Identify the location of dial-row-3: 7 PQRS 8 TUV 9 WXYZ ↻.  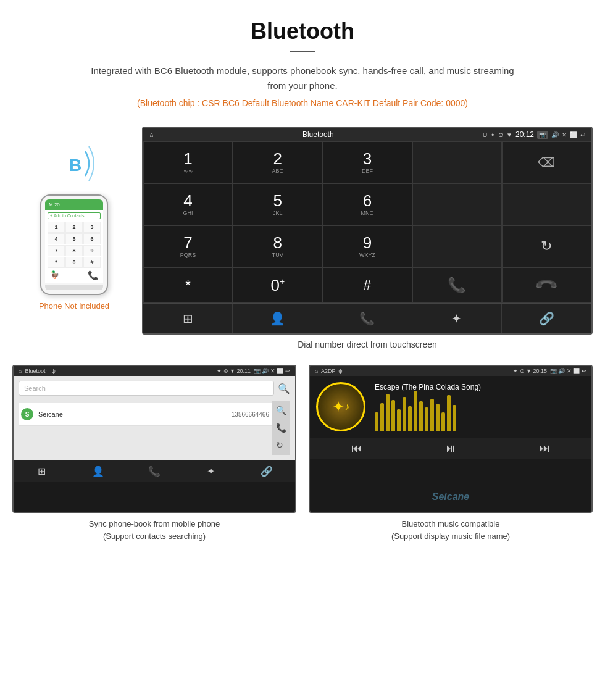
(367, 246).